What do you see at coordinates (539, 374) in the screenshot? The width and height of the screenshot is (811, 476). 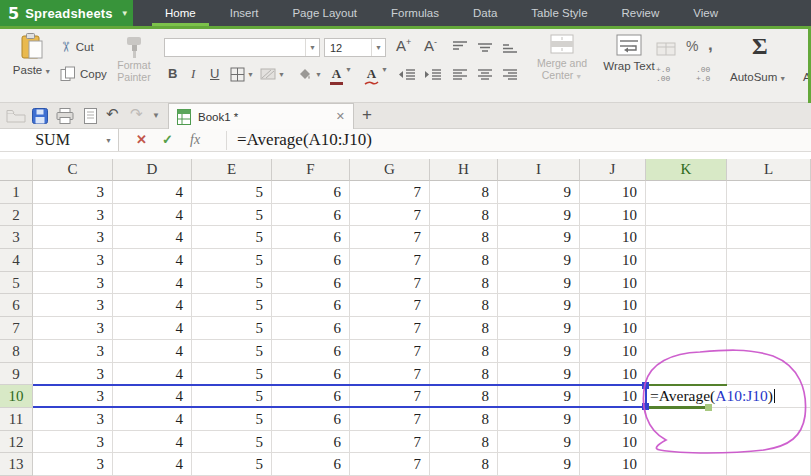 I see `cell-I9: 9` at bounding box center [539, 374].